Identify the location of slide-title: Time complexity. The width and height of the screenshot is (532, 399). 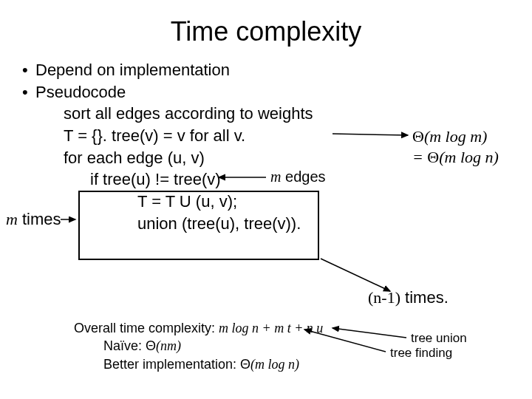
(266, 30).